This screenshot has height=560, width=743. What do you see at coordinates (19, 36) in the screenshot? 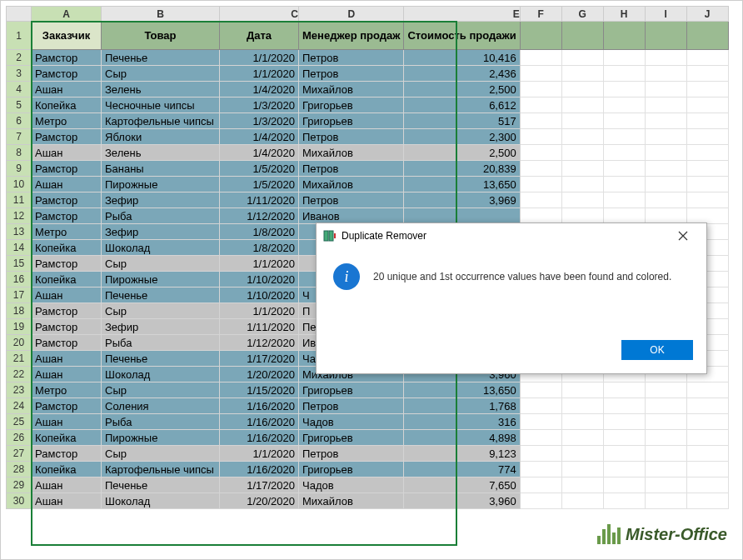
I see `row-header-1: 1` at bounding box center [19, 36].